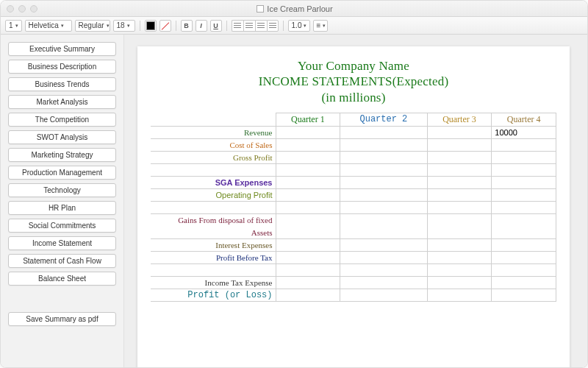 Image resolution: width=588 pixels, height=368 pixels. I want to click on sidebar-item-balance-sheet: Balance Sheet, so click(62, 278).